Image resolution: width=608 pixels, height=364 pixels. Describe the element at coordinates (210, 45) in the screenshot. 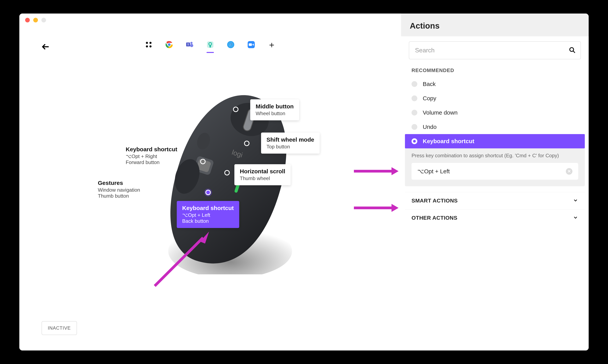

I see `tab-logi-options` at that location.